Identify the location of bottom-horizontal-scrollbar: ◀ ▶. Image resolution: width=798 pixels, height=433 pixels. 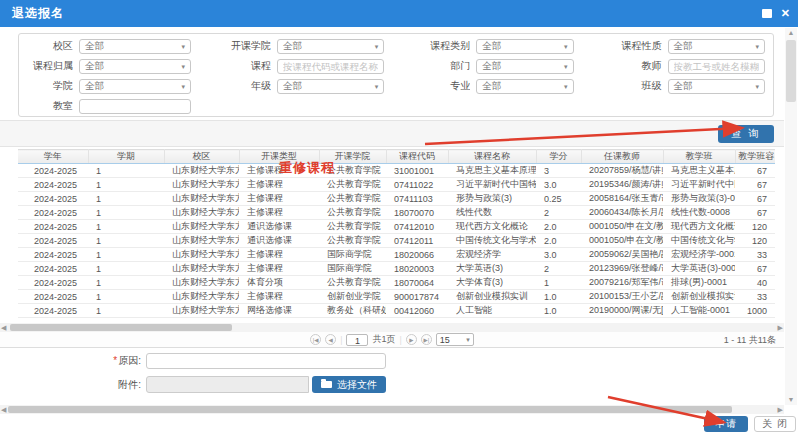
(392, 410).